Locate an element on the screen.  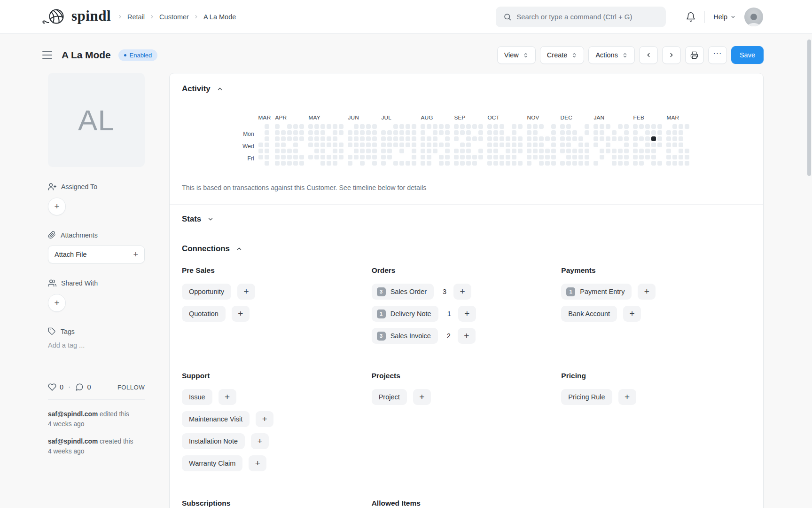
breadcrumb-item: Retail is located at coordinates (136, 17).